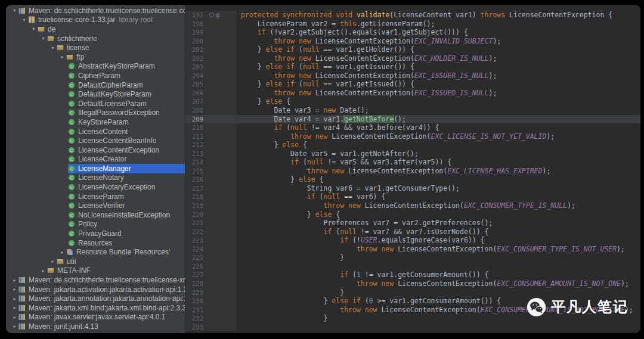  I want to click on tree-item-defaultkeystoreparam: CDefaultKeyStoreParam, so click(95, 94).